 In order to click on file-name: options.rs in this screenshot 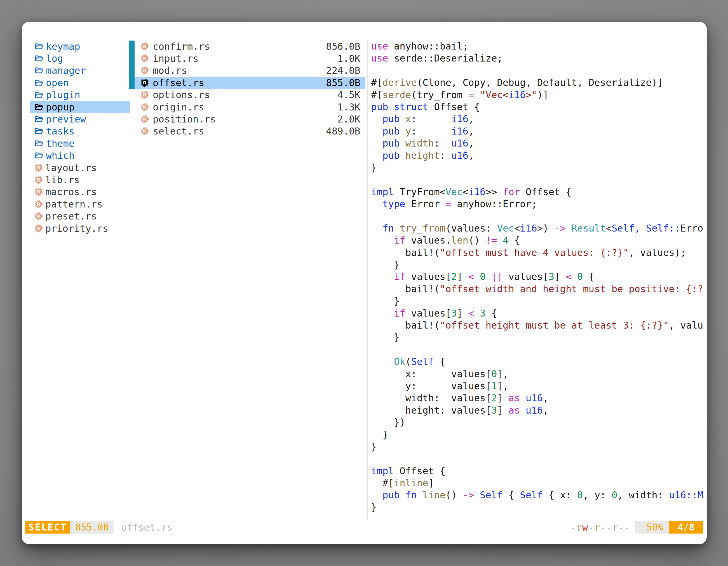, I will do `click(181, 95)`.